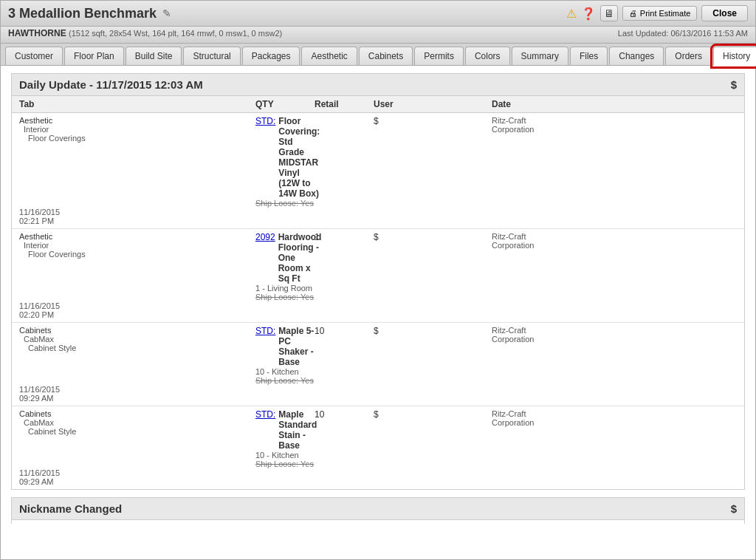 This screenshot has height=560, width=756. Describe the element at coordinates (137, 212) in the screenshot. I see `date-1: 11/16/2015` at that location.